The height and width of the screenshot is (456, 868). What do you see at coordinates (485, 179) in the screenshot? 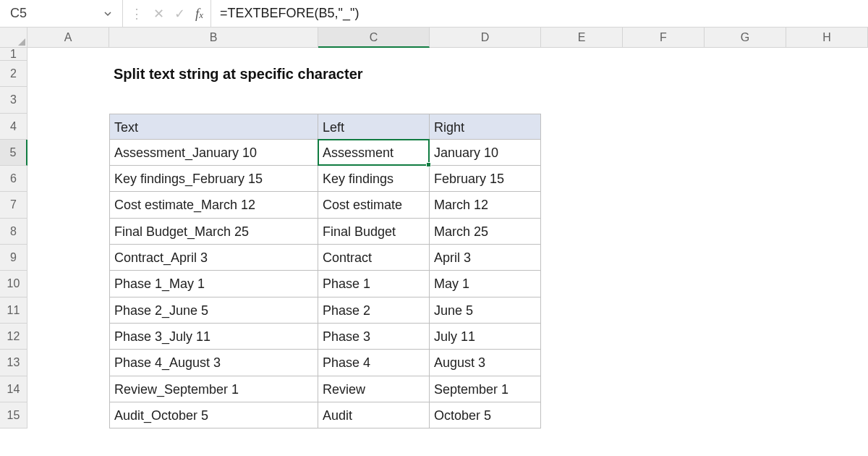
I see `table-cell: February 15` at bounding box center [485, 179].